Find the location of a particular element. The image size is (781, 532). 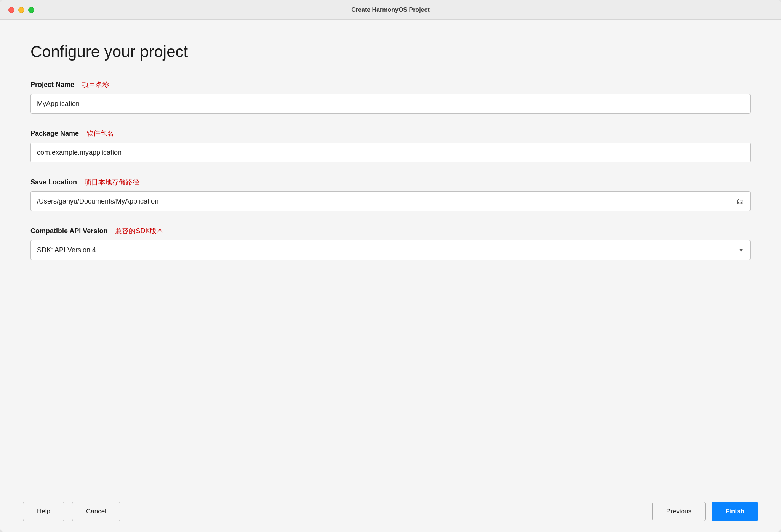

page-title: Configure your project is located at coordinates (390, 52).